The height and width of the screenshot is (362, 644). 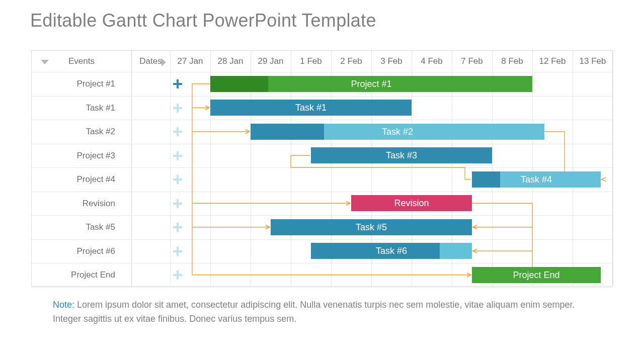 What do you see at coordinates (82, 156) in the screenshot?
I see `row-label: Project #3` at bounding box center [82, 156].